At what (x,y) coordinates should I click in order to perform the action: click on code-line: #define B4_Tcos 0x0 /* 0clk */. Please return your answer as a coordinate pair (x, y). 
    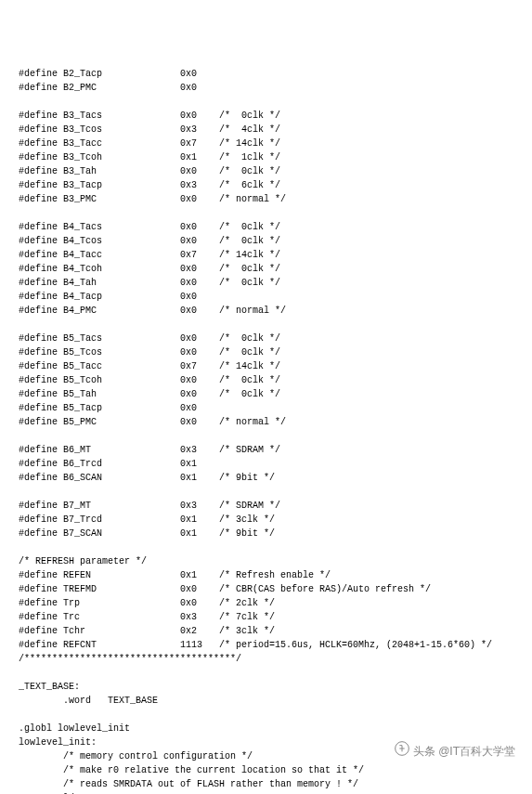
    Looking at the image, I should click on (266, 241).